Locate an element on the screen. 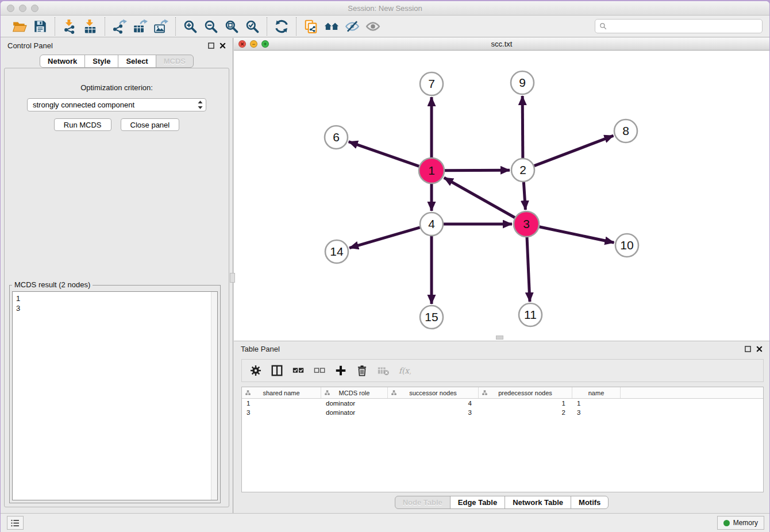 The height and width of the screenshot is (532, 770). horizontal-splitter-grip is located at coordinates (500, 338).